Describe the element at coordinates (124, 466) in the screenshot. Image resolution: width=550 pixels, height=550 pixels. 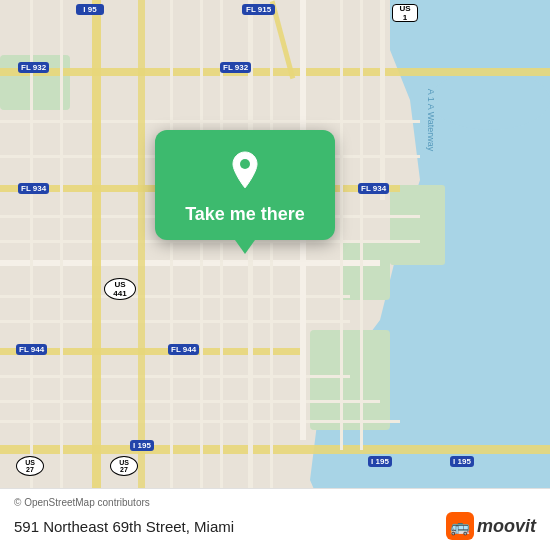
I see `highway-shield-us27-mid: US 27` at that location.